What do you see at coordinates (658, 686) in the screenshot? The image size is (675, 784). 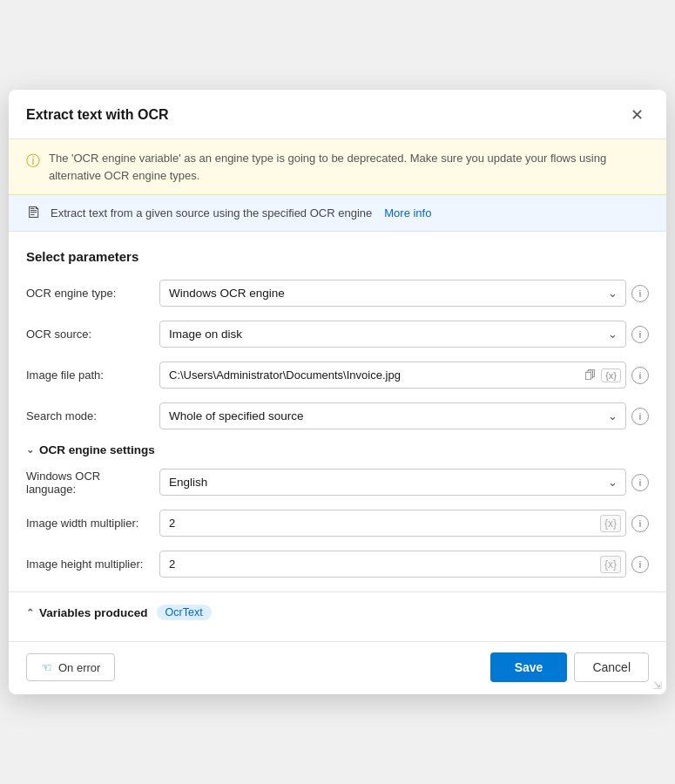 I see `resize-handle: ⇲` at bounding box center [658, 686].